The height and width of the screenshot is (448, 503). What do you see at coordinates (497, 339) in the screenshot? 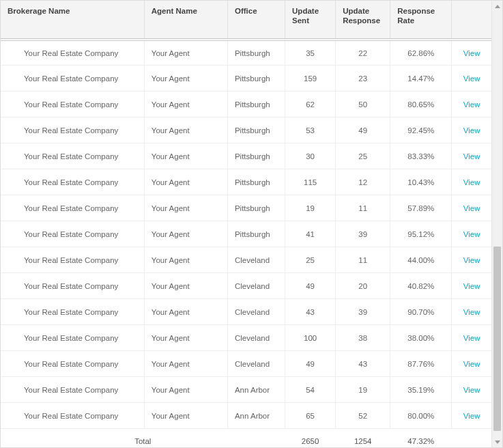
I see `scrollbar-thumb` at bounding box center [497, 339].